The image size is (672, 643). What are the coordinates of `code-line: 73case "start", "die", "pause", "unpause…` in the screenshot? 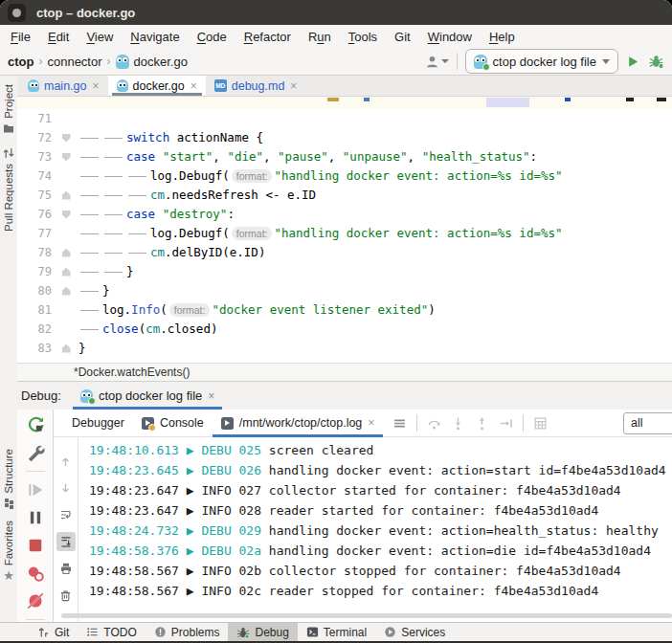 It's located at (345, 157).